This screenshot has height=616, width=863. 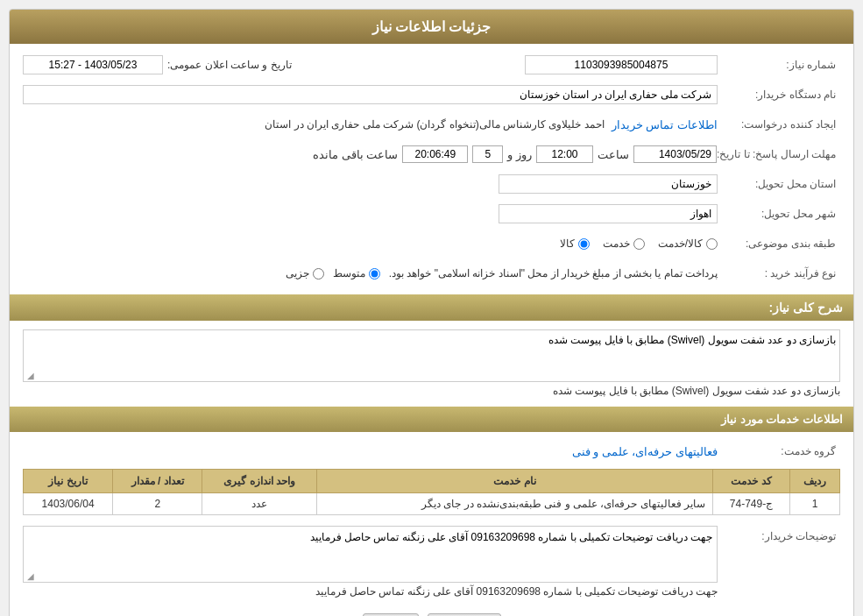 What do you see at coordinates (432, 505) in the screenshot?
I see `table-row: 1 ج-749-74 سایر فعالیتهای حرفه‌ای، علمی …` at bounding box center [432, 505].